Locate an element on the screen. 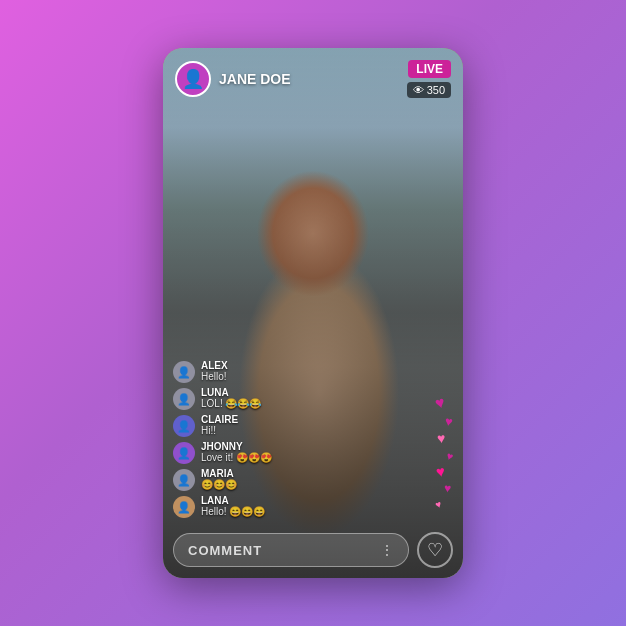 Image resolution: width=626 pixels, height=626 pixels. comment-input: COMMENT ⋮ is located at coordinates (291, 550).